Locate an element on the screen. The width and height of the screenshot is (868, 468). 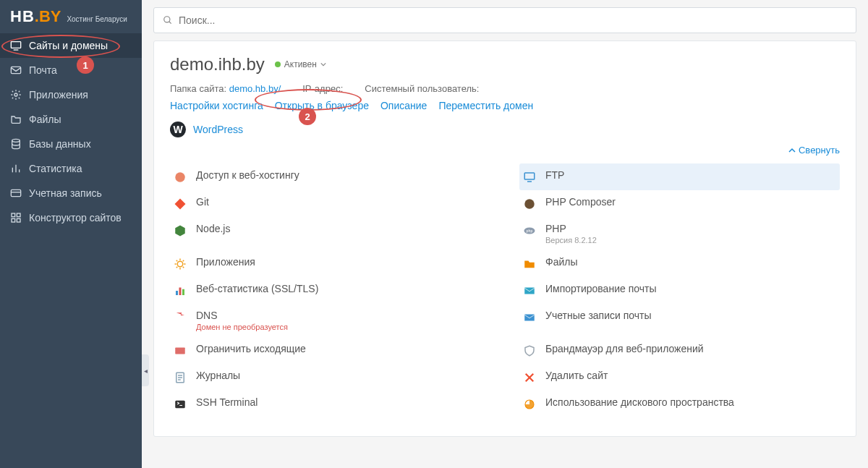
tool-accounts: Учетные записи почты is located at coordinates (680, 320).